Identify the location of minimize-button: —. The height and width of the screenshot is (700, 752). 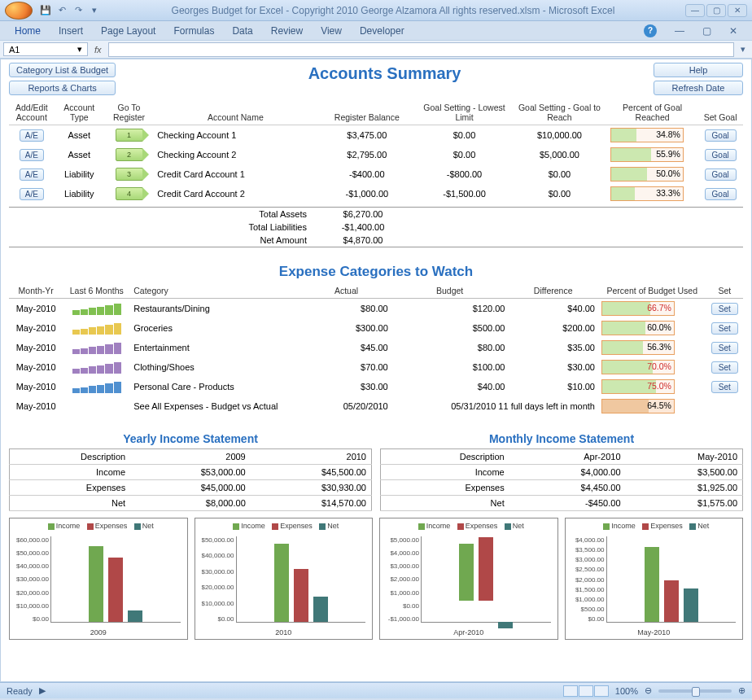
(695, 11).